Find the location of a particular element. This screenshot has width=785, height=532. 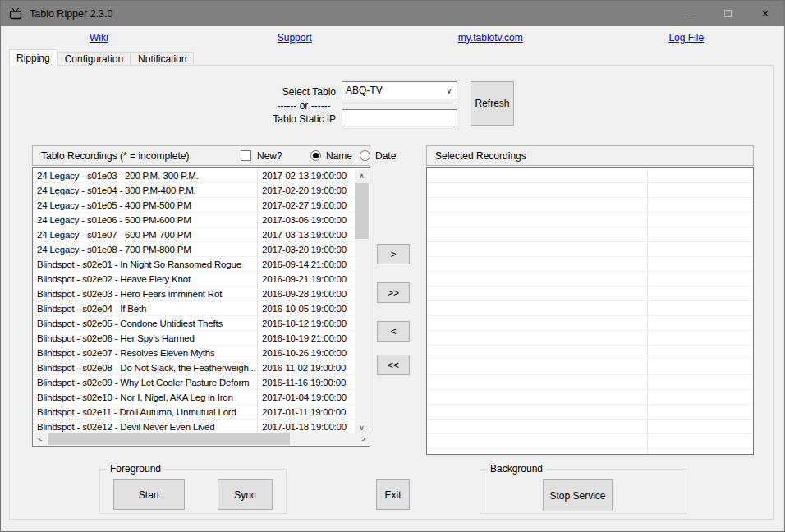

vertical-scrollbar: ∧ ∨ is located at coordinates (361, 302).